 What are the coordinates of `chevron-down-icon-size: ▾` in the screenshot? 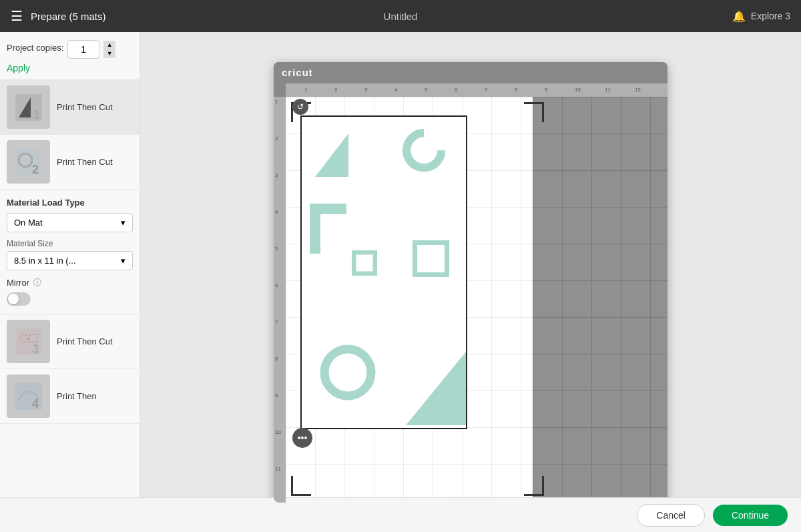 It's located at (123, 260).